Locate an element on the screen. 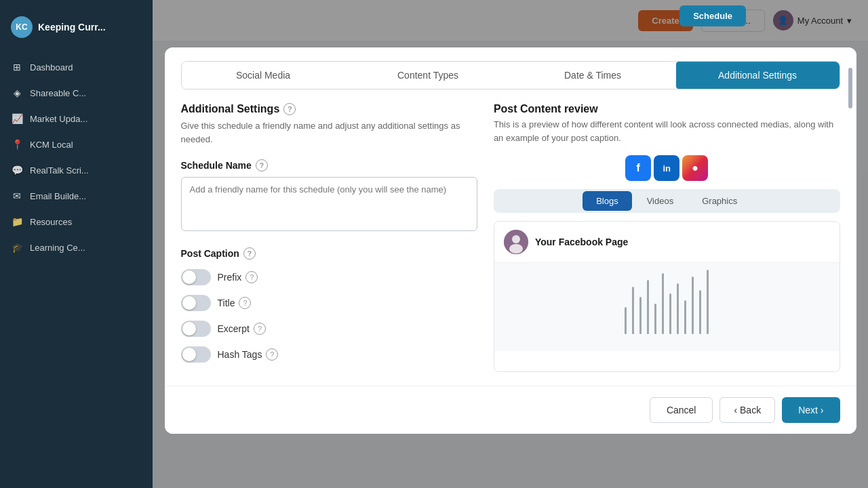  scrollbar-thumb is located at coordinates (850, 99).